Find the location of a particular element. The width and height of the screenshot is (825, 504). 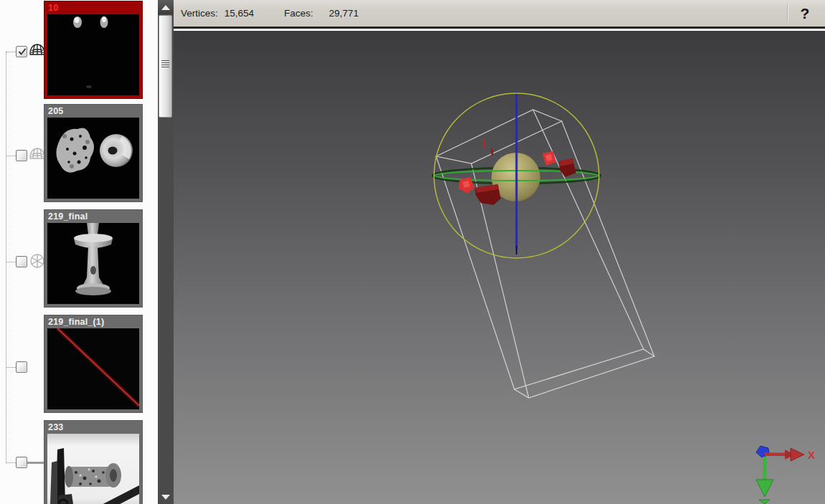

scene-thumbnail-3: 219_final is located at coordinates (93, 258).